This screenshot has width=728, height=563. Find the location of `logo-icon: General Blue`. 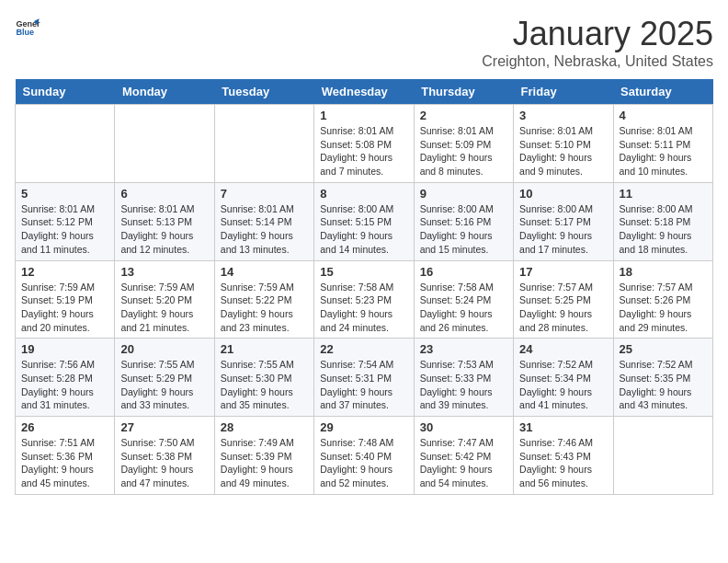

logo-icon: General Blue is located at coordinates (28, 28).